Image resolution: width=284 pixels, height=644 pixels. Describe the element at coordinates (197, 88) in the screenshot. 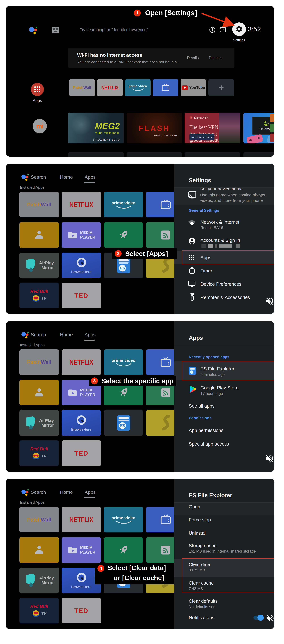

I see `youtube-label: YouTube` at that location.